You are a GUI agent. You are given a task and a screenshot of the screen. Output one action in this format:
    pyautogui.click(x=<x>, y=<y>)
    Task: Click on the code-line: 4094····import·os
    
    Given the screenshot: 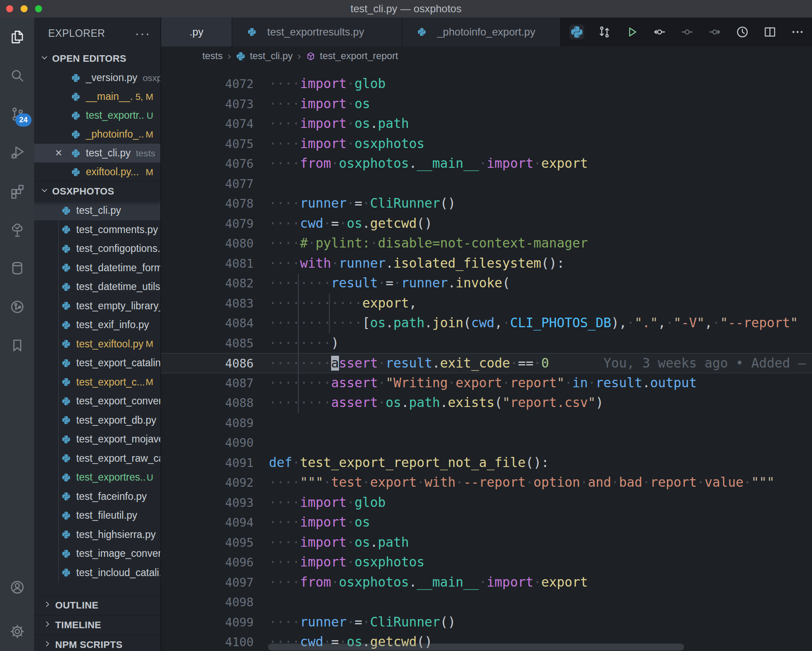 What is the action you would take?
    pyautogui.click(x=487, y=523)
    